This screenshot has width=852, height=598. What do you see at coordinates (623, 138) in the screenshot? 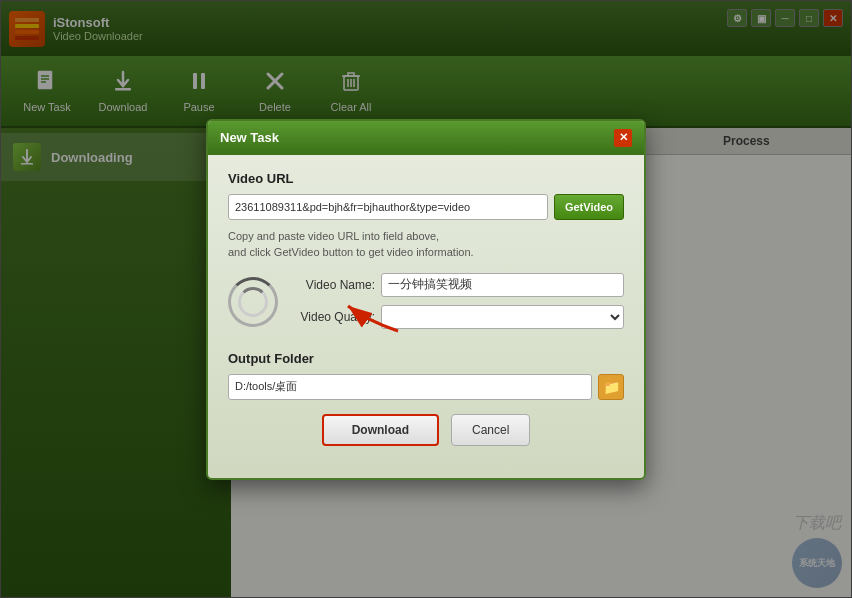
I see `dialog-close-button: ✕` at bounding box center [623, 138].